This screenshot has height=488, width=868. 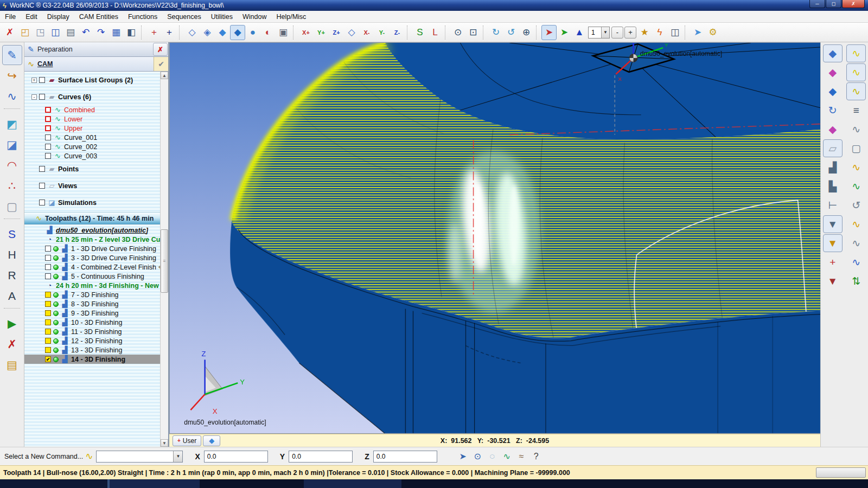 I want to click on sequence-s-icon: S, so click(x=420, y=33).